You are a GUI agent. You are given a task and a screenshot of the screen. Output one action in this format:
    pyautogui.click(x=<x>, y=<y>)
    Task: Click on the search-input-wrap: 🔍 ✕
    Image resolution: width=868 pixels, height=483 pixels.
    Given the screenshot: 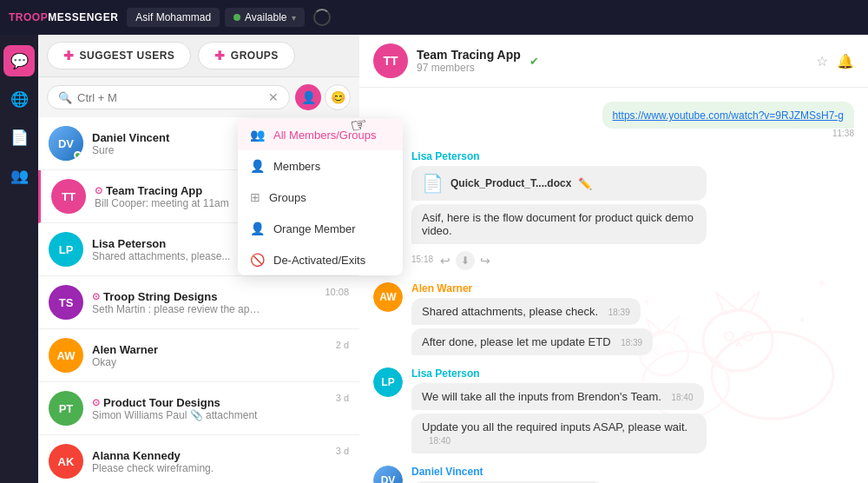 What is the action you would take?
    pyautogui.click(x=168, y=97)
    